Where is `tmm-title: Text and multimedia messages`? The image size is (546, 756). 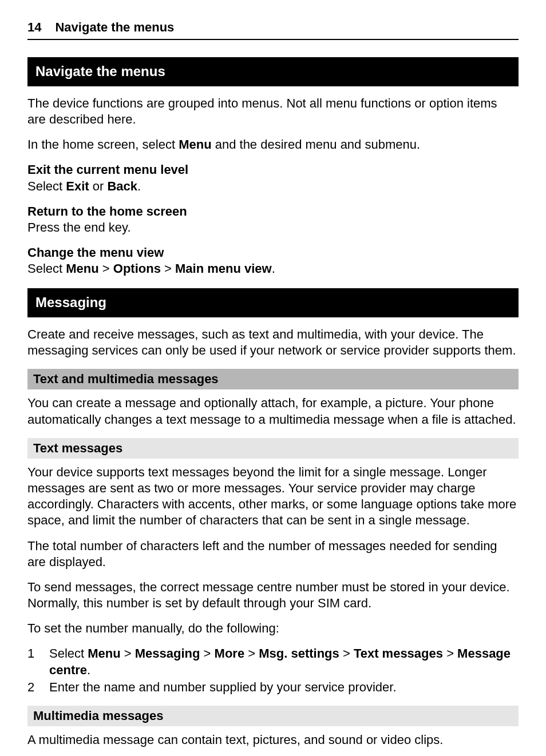 tmm-title: Text and multimedia messages is located at coordinates (273, 379).